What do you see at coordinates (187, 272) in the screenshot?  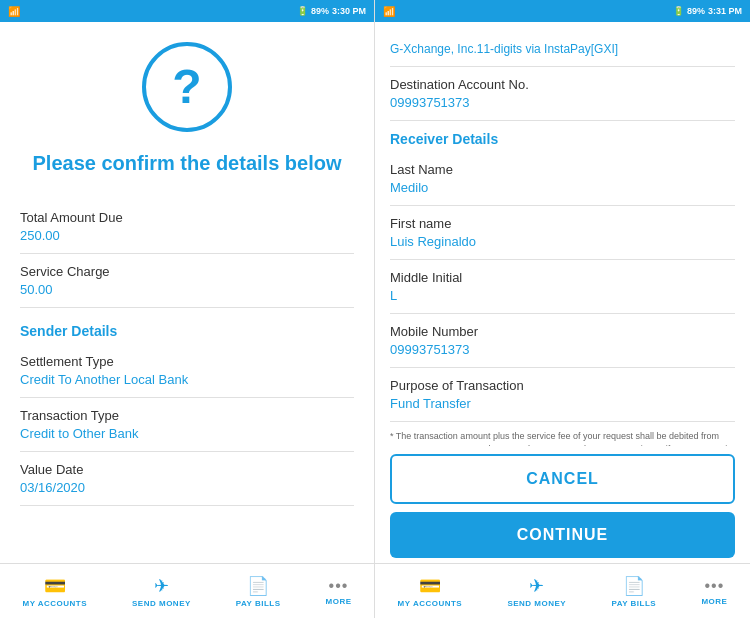 I see `service-charge-label: Service Charge` at bounding box center [187, 272].